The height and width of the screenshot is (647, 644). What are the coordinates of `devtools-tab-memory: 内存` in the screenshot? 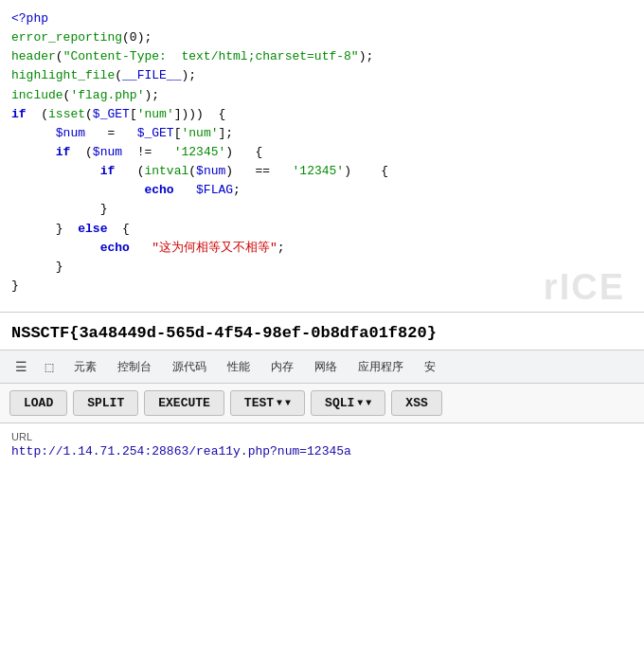 It's located at (282, 368).